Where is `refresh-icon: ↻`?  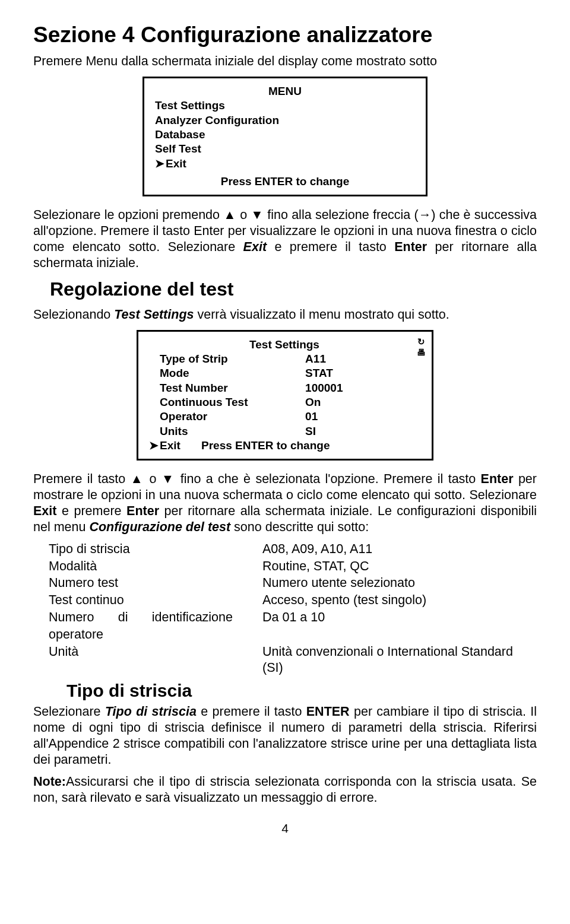
refresh-icon: ↻ is located at coordinates (422, 342).